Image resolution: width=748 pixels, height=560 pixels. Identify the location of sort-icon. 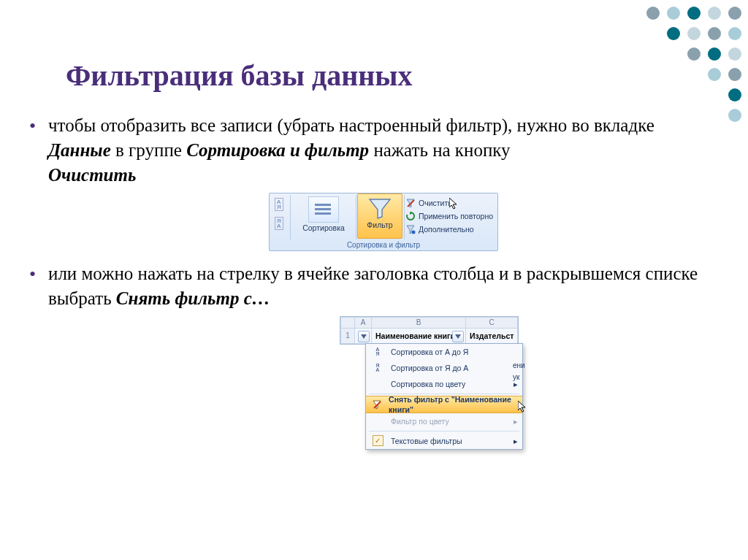
(324, 210).